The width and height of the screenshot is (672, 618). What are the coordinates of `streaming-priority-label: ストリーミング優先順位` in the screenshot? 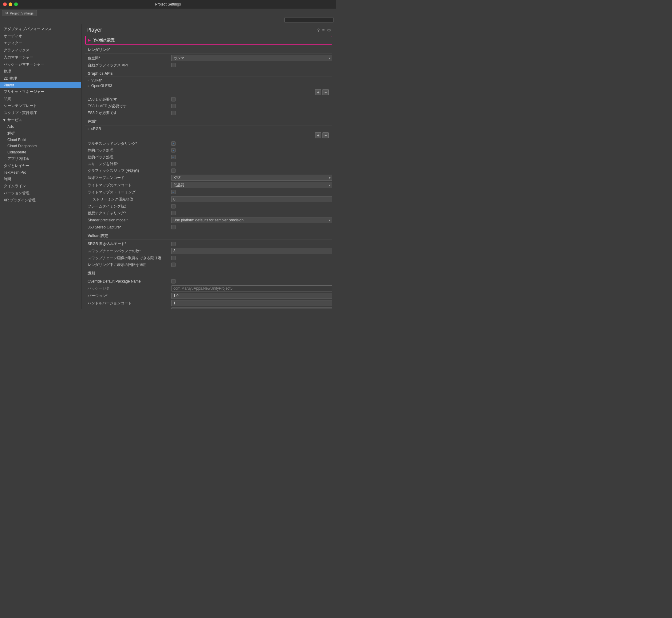 It's located at (128, 199).